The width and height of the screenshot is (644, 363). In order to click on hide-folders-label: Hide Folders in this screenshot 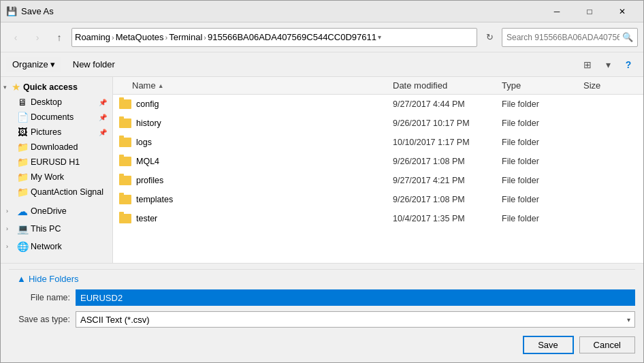, I will do `click(54, 279)`.